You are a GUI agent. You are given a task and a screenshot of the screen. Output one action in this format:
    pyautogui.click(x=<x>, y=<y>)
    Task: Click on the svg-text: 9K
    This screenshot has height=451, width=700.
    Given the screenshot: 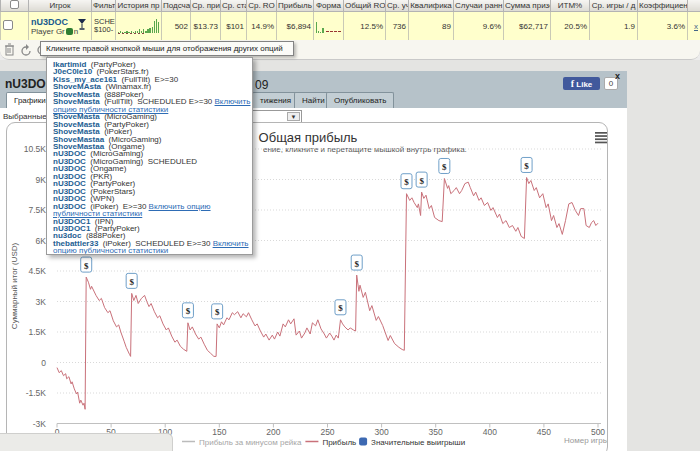 What is the action you would take?
    pyautogui.click(x=42, y=180)
    